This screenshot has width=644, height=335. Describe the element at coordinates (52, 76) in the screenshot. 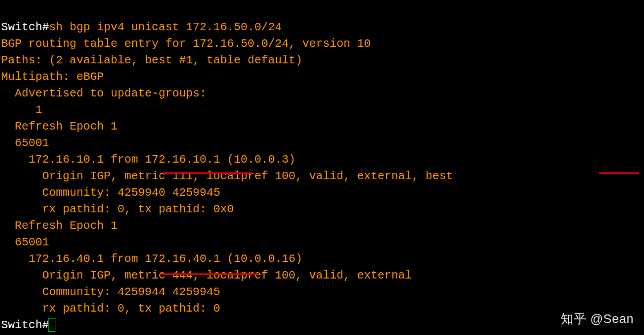

I see `out-line-header3: Multipath: eBGP` at that location.